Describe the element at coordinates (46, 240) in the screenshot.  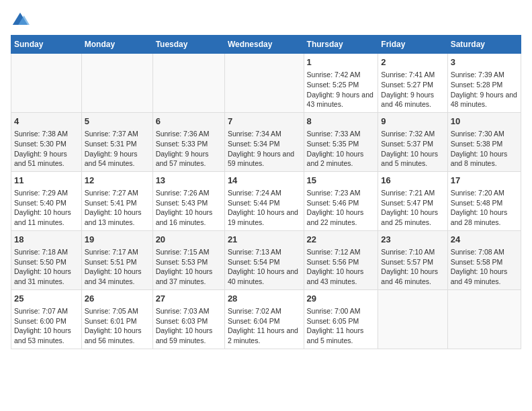
I see `day-number: 18` at that location.